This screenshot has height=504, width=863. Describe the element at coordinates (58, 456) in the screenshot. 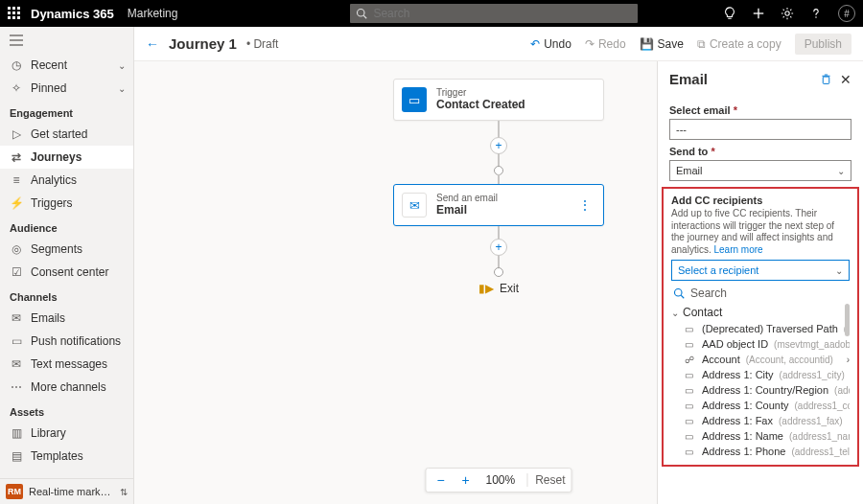

I see `nav-label: Templates` at that location.